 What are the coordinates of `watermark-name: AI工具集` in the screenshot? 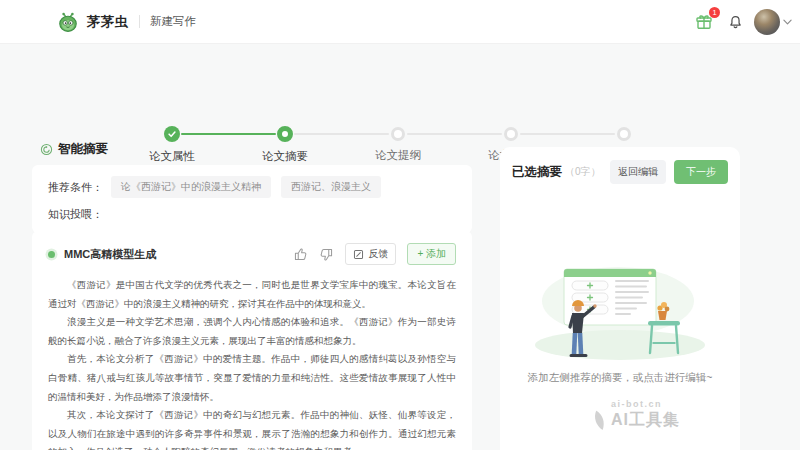 It's located at (646, 420).